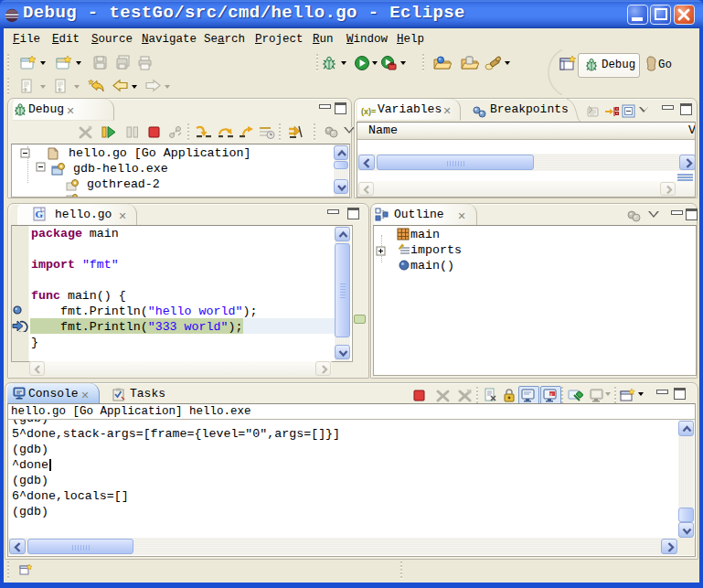 The image size is (703, 588). What do you see at coordinates (368, 112) in the screenshot?
I see `svg-text: (x)=` at bounding box center [368, 112].